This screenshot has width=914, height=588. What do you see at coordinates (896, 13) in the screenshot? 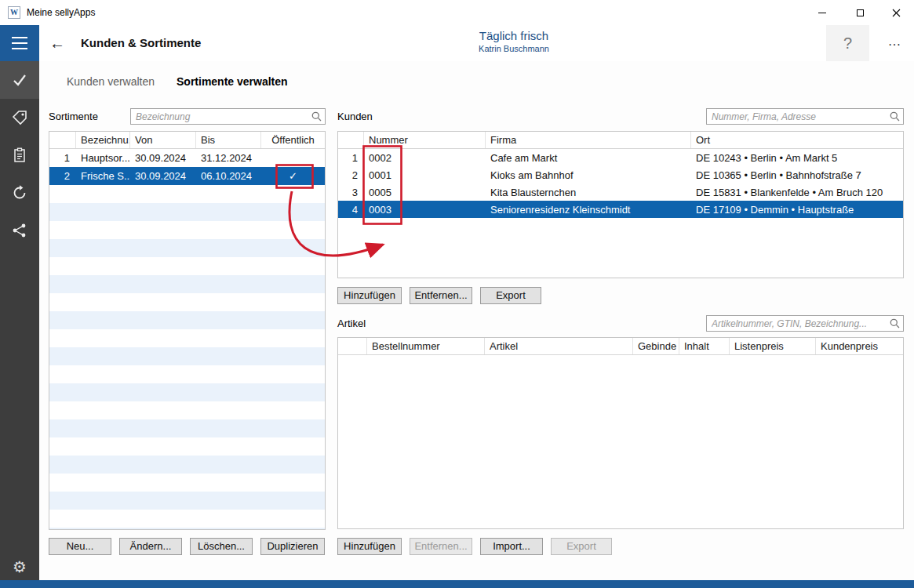
I see `close-button` at bounding box center [896, 13].